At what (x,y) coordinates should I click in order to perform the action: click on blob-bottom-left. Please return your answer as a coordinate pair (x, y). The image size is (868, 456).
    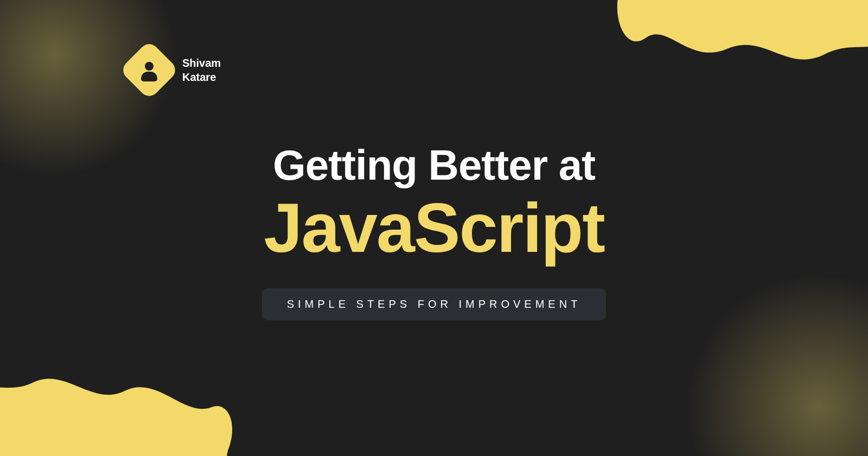
    Looking at the image, I should click on (119, 396).